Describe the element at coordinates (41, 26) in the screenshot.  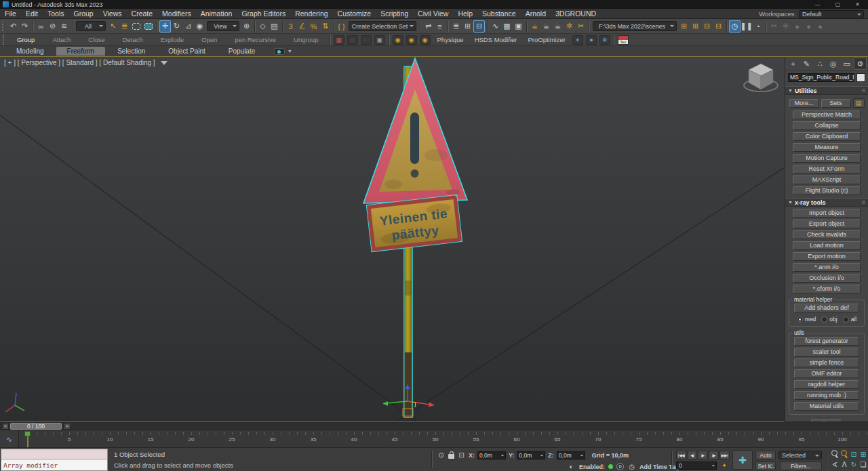
I see `select-and-link-icon: ∞` at that location.